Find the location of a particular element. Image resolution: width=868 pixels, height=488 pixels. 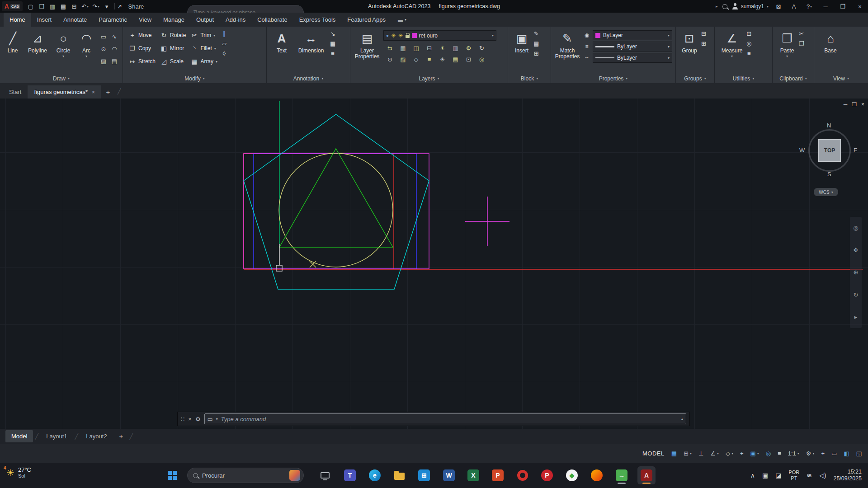

panel-label-block: Block▾ is located at coordinates (529, 79).